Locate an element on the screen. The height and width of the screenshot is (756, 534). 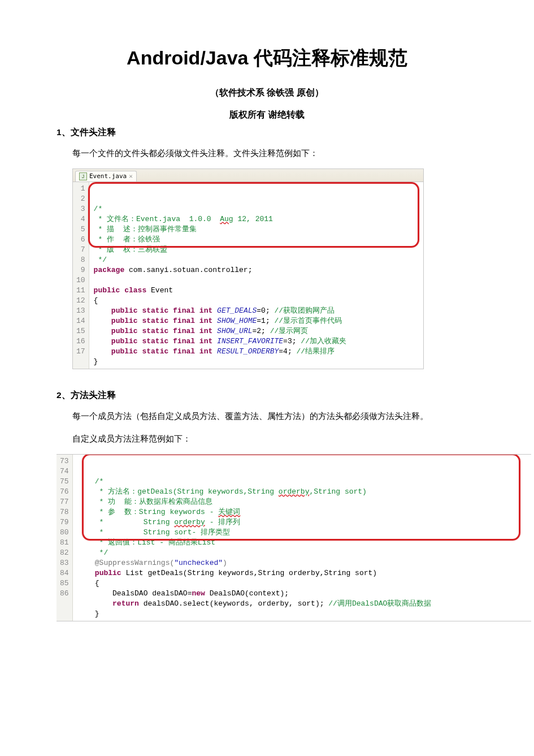
editor-tab-event: J Event.java ✕ is located at coordinates (106, 176).